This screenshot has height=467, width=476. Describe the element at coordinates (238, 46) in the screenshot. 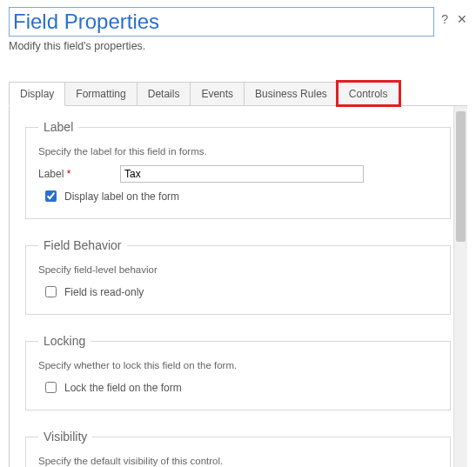

I see `page-subtitle: Modify this field's properties.` at that location.